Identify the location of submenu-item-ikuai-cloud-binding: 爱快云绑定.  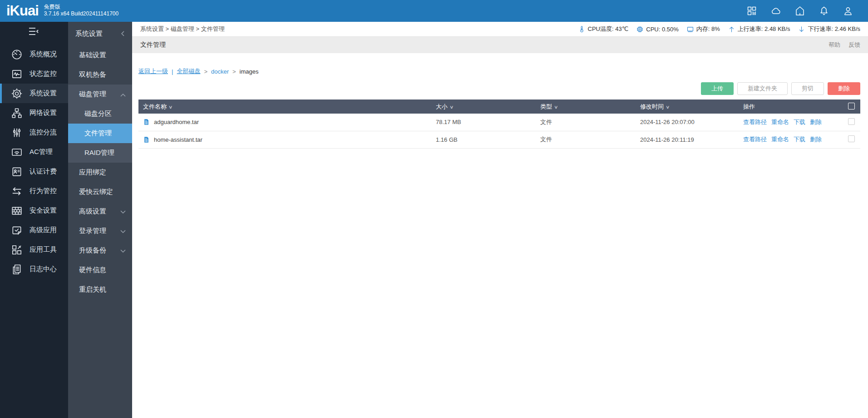
(100, 192).